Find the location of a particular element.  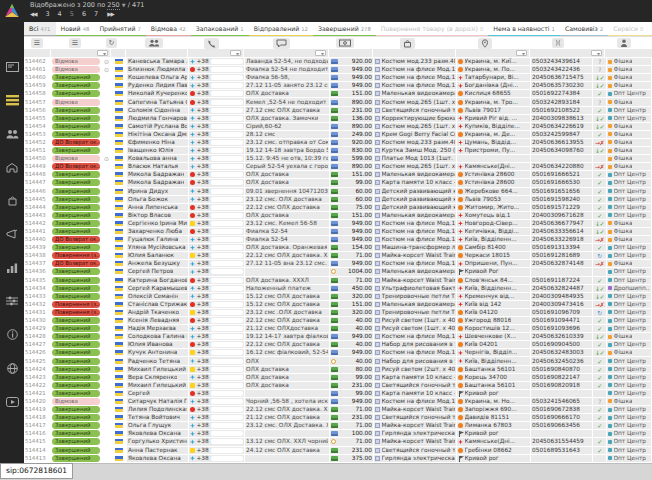

col-refresh: ↻ is located at coordinates (112, 43).